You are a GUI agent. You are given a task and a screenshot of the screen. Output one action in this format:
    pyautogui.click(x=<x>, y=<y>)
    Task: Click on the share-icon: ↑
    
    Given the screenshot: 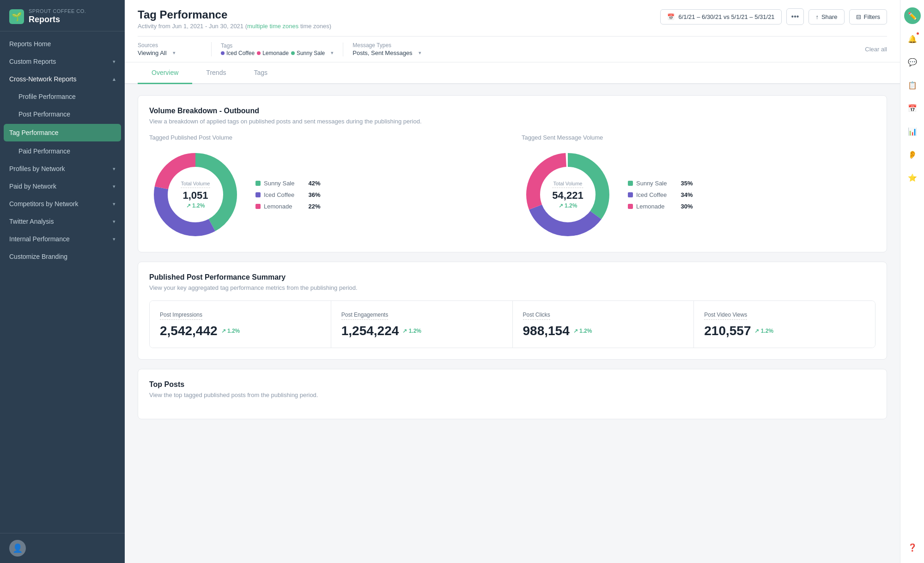 What is the action you would take?
    pyautogui.click(x=817, y=17)
    